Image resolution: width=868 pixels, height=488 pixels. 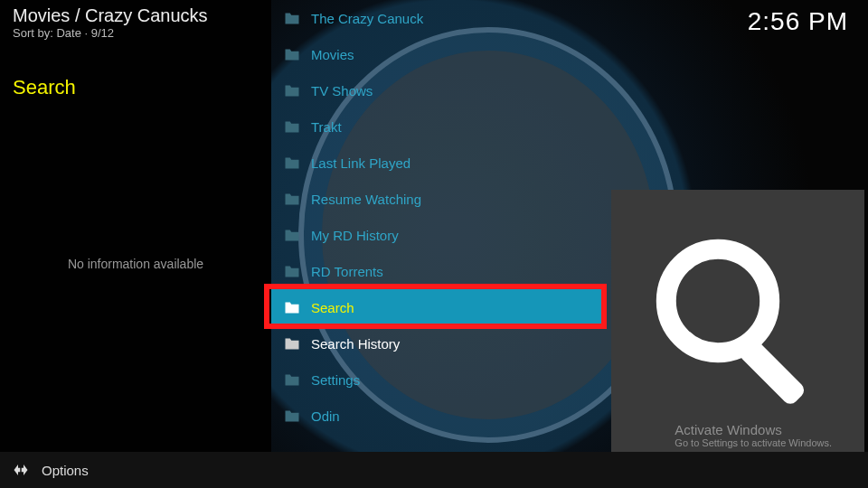 I want to click on list-item: Movies, so click(x=436, y=54).